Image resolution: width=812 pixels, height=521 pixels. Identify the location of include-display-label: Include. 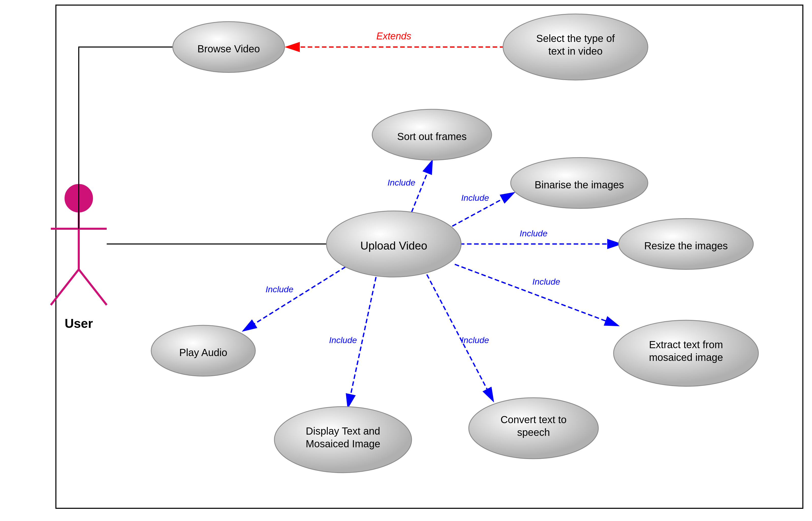
(343, 340).